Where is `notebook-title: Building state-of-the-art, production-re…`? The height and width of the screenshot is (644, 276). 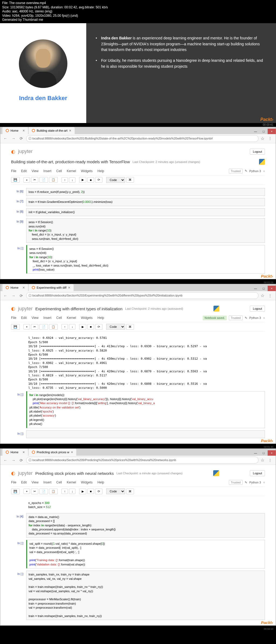
notebook-title: Building state-of-the-art, production-re… is located at coordinates (71, 162).